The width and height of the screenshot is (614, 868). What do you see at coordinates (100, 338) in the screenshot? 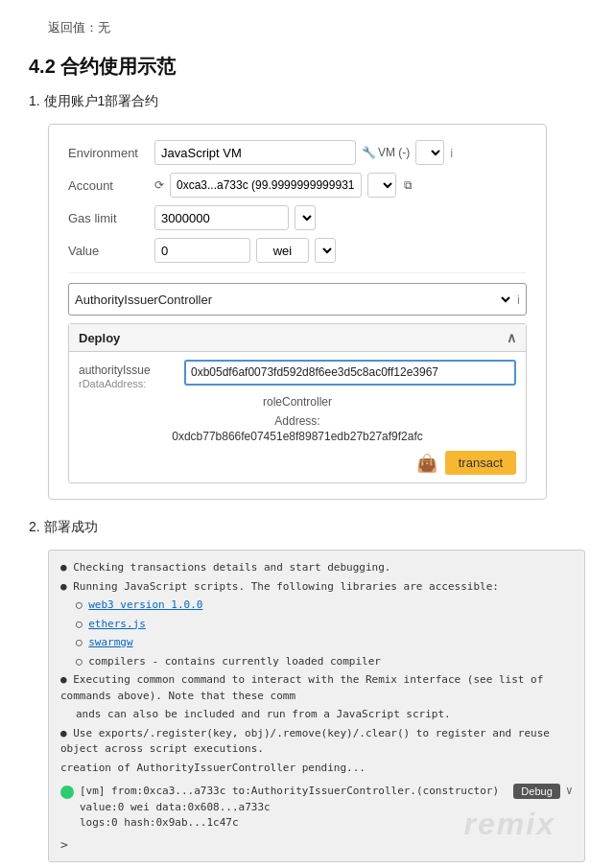
I see `deploy-title: Deploy` at bounding box center [100, 338].